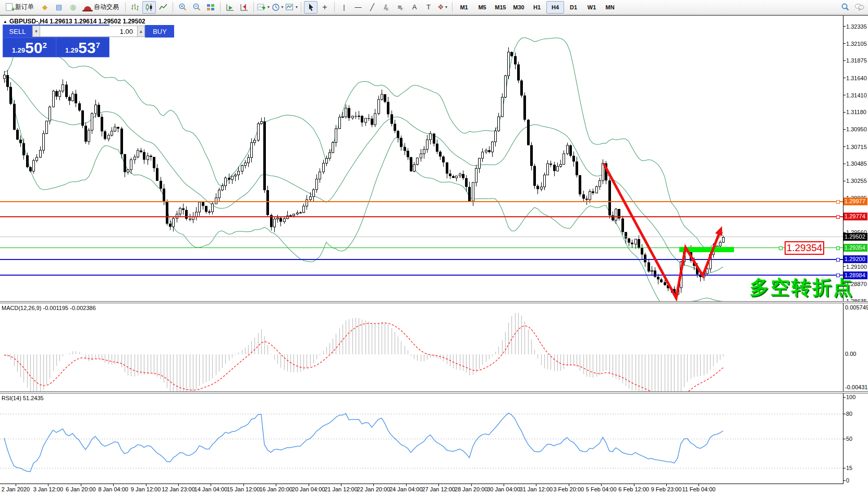 This screenshot has height=495, width=868. Describe the element at coordinates (519, 7) in the screenshot. I see `tf-m30-button: M30` at that location.